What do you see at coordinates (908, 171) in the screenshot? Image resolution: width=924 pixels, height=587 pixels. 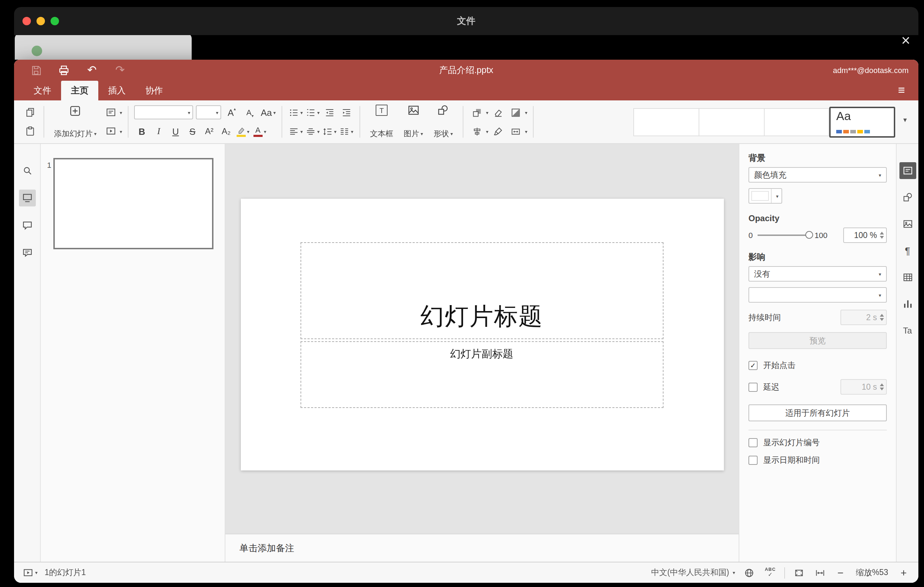 I see `slide-settings-tab` at bounding box center [908, 171].